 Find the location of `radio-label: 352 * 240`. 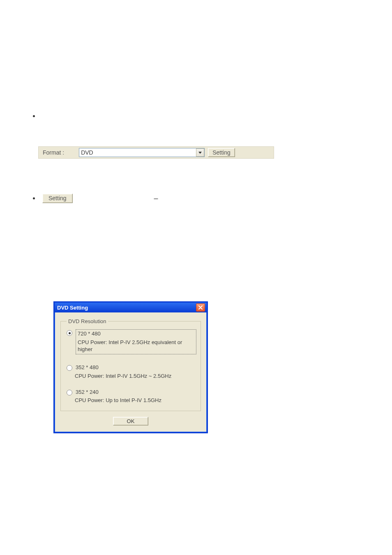

radio-label: 352 * 240 is located at coordinates (136, 392).